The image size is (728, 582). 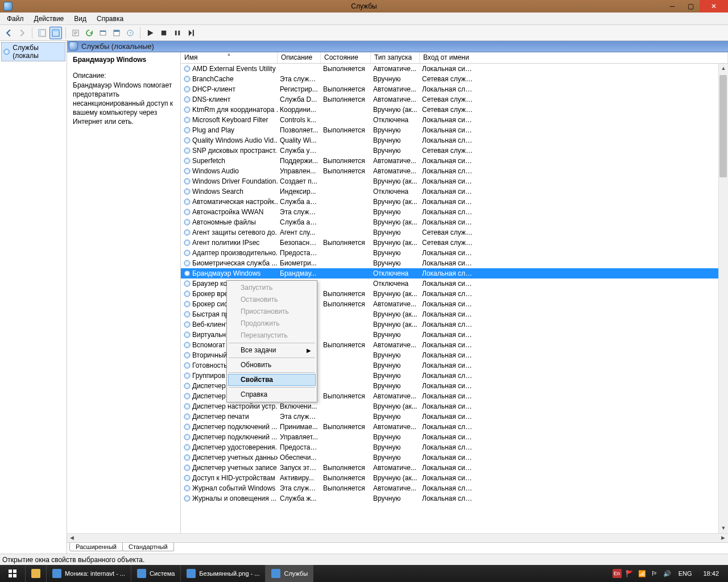 I want to click on table-row: Автономные файлыСлужба ав...Вручную (ак.…, so click(x=454, y=222).